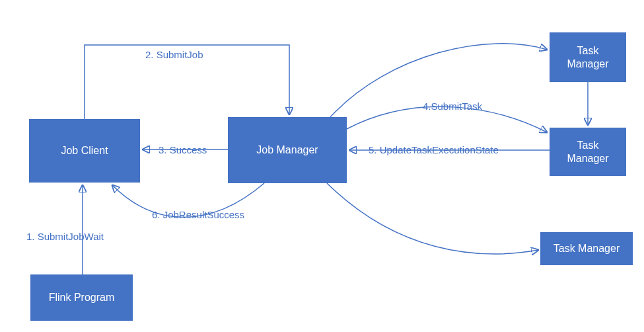 This screenshot has height=332, width=644. Describe the element at coordinates (287, 150) in the screenshot. I see `node-label: Job Manager` at that location.